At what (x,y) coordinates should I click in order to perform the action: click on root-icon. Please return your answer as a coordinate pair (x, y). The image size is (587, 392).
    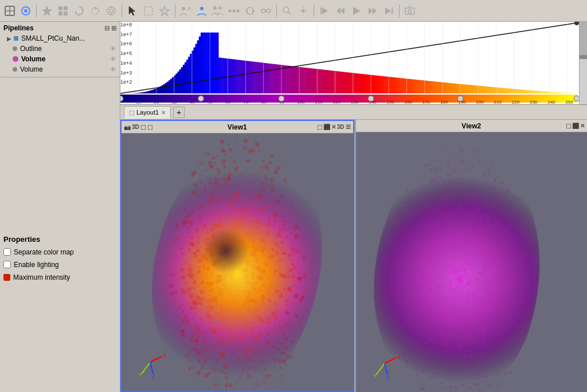
    Looking at the image, I should click on (16, 38).